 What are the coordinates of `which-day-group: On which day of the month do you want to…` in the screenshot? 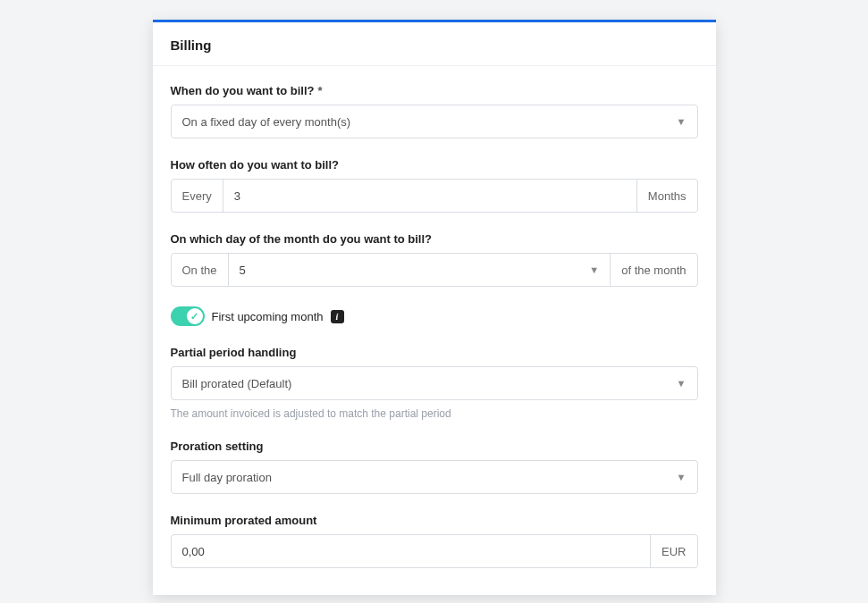 It's located at (434, 259).